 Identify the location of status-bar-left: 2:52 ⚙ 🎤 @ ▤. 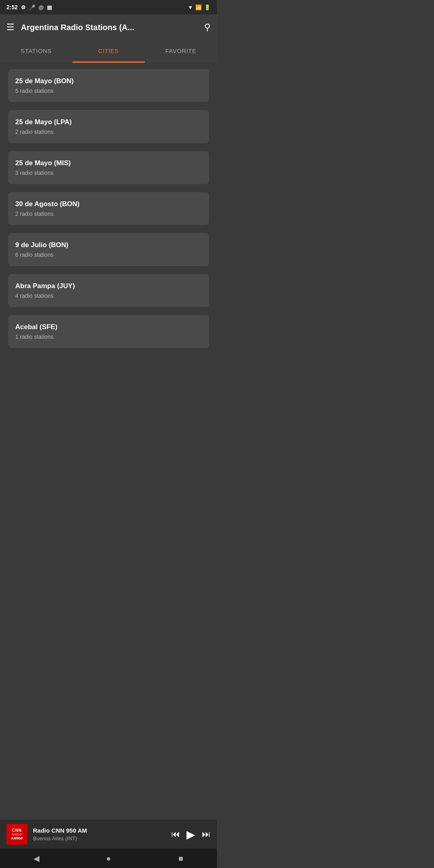
(29, 7).